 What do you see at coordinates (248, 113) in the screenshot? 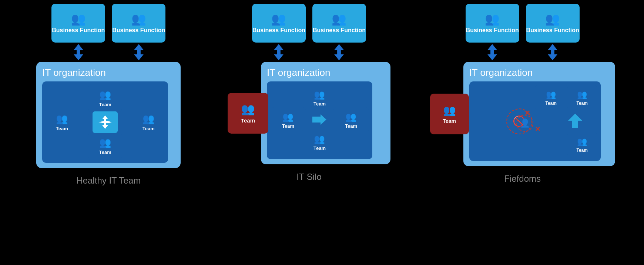
I see `silo-red-team: 👥 Team` at bounding box center [248, 113].